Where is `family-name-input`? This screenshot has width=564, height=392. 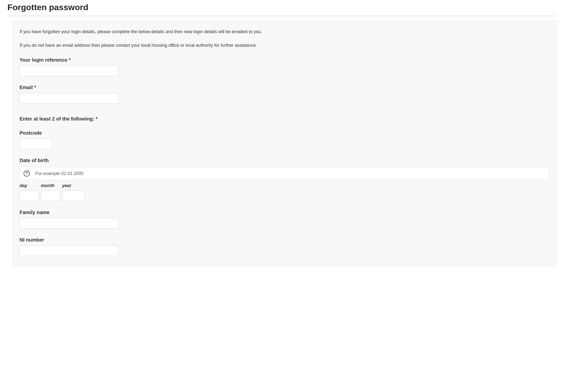
family-name-input is located at coordinates (69, 223).